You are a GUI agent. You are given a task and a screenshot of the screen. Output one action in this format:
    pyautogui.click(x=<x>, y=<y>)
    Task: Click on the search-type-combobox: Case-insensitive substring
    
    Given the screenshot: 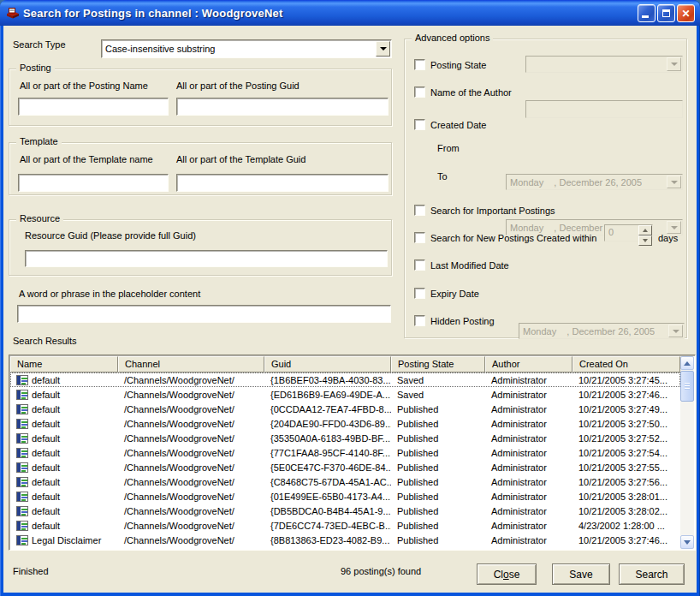 What is the action you would take?
    pyautogui.click(x=246, y=49)
    